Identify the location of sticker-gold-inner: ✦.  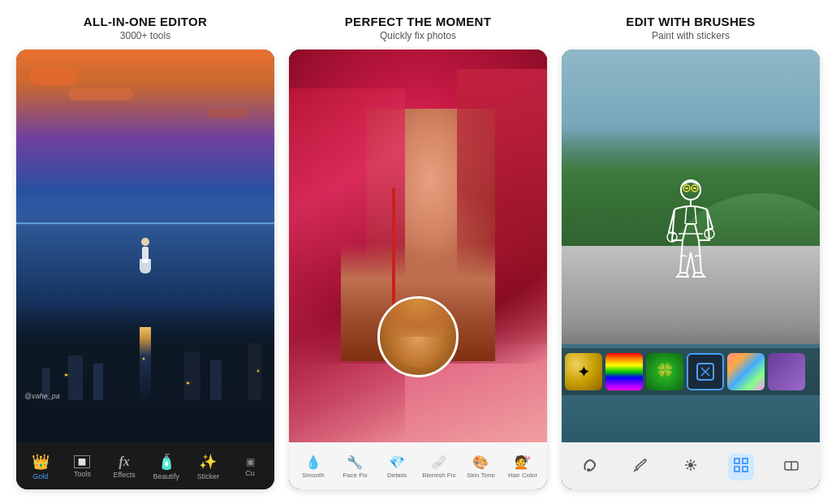
(584, 372).